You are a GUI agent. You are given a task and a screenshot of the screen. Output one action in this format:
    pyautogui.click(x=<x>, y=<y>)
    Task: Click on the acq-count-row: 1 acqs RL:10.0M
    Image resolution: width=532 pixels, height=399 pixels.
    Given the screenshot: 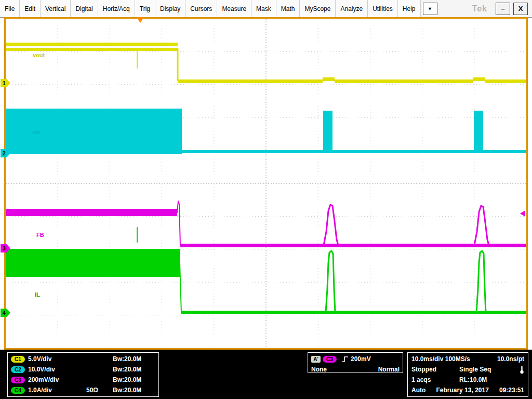 What is the action you would take?
    pyautogui.click(x=468, y=380)
    